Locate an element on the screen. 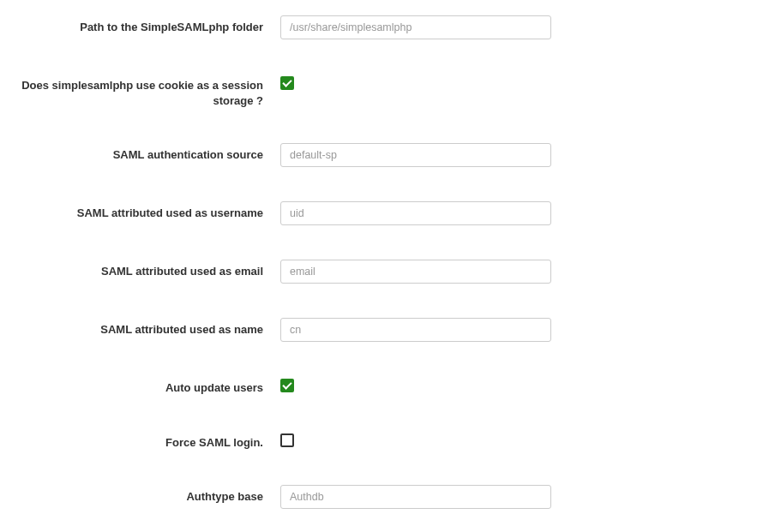 The height and width of the screenshot is (532, 781). checkbox-cookie-session is located at coordinates (287, 83).